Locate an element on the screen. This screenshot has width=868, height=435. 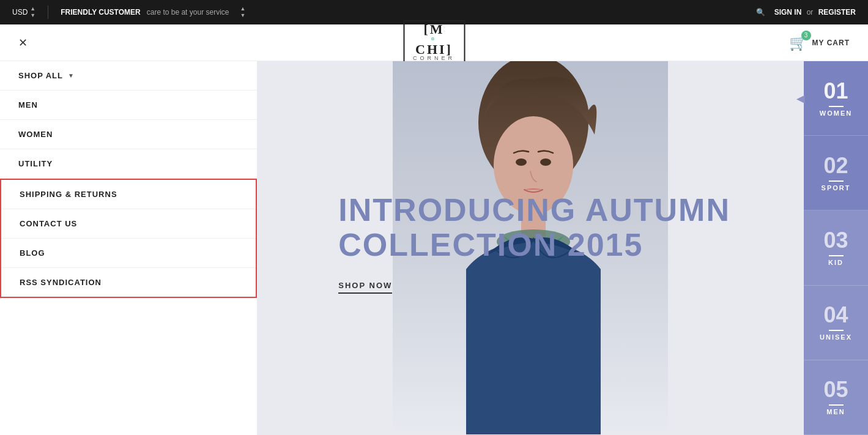
logo-main: [MoCHI] is located at coordinates (434, 39).